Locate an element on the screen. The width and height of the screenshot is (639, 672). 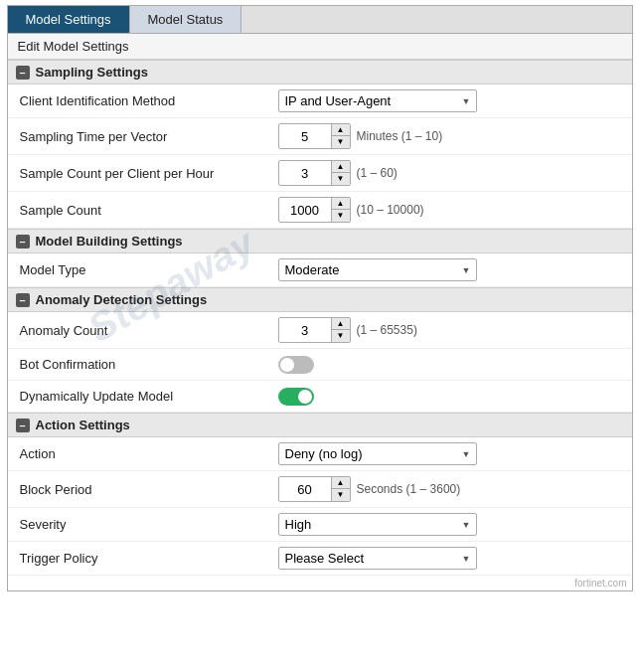
sample-count-client-up: ▲ is located at coordinates (341, 167).